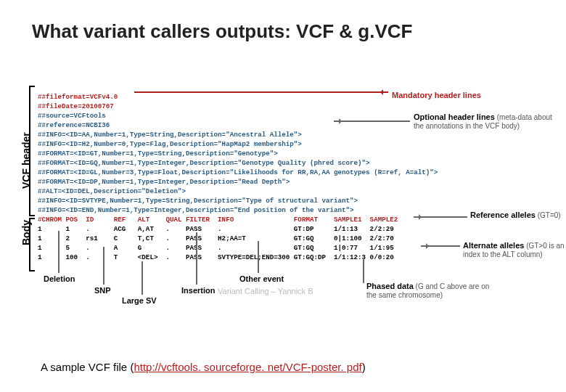  I want to click on code-row2: 1 2 rs1 C T,CT . PASS H2;AA=T GT:GQ 0|1:…, so click(216, 238).